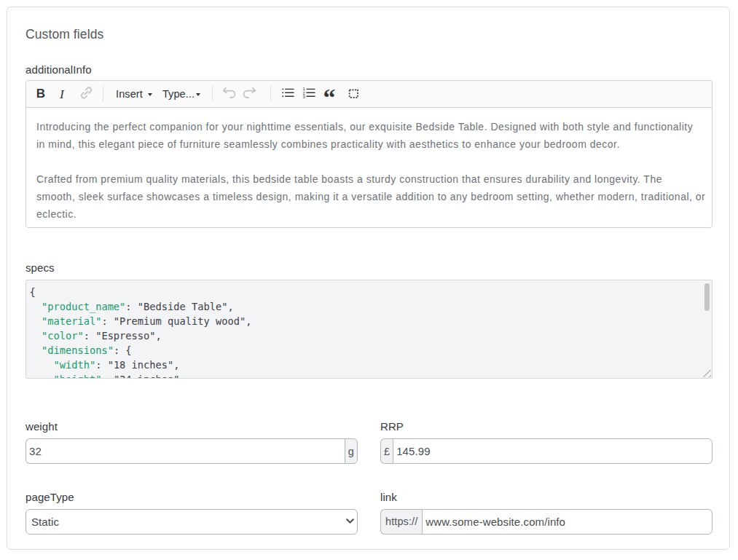  What do you see at coordinates (567, 521) in the screenshot?
I see `link-input` at bounding box center [567, 521].